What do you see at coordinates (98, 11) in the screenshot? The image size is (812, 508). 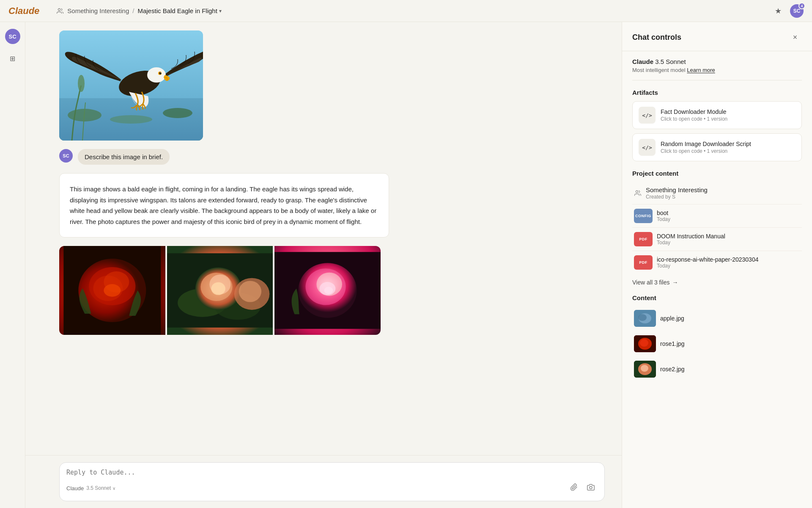 I see `breadcrumb-parent: Something Interesting` at bounding box center [98, 11].